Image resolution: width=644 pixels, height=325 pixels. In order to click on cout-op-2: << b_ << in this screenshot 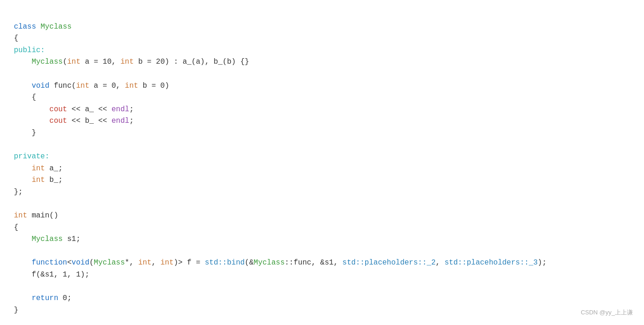, I will do `click(89, 121)`.